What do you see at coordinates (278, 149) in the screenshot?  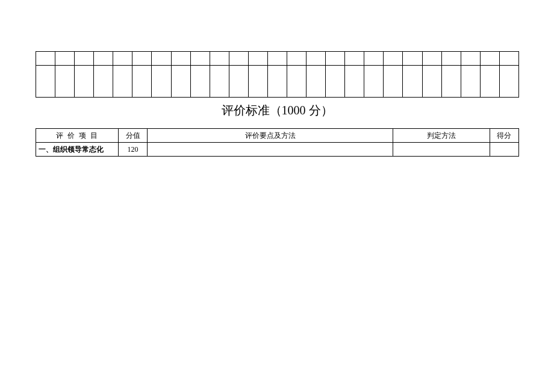 I see `table-row: 一、组织领导常态化 120` at bounding box center [278, 149].